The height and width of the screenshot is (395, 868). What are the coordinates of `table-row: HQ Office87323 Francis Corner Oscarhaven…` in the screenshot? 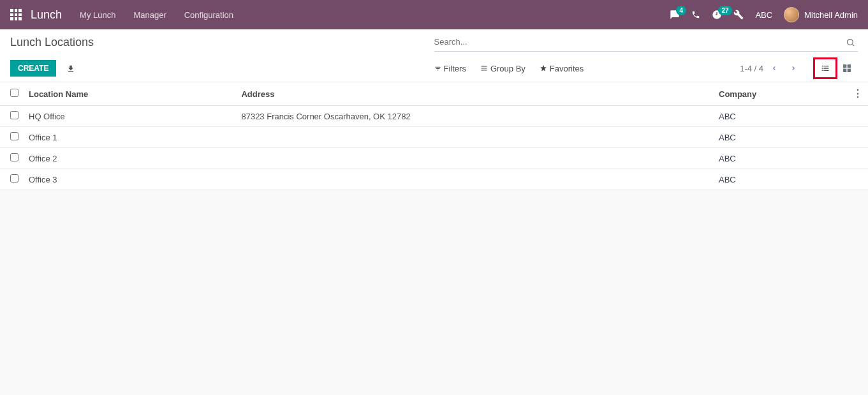 It's located at (434, 116).